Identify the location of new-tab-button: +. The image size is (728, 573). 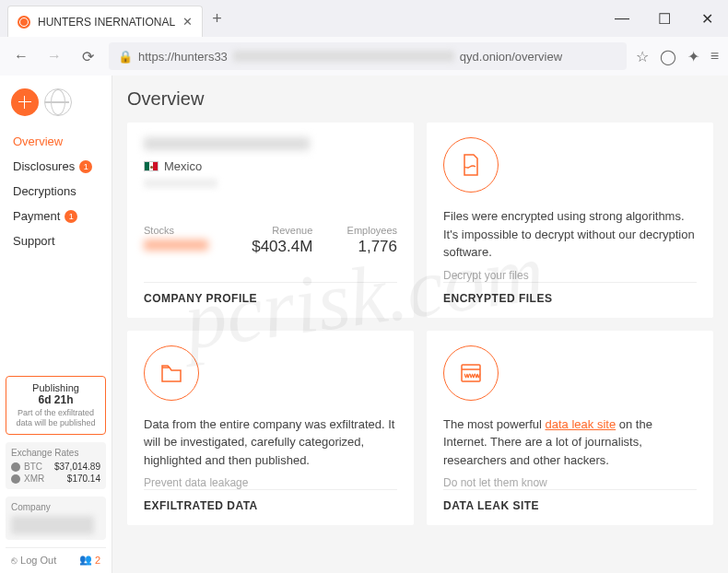
(217, 18).